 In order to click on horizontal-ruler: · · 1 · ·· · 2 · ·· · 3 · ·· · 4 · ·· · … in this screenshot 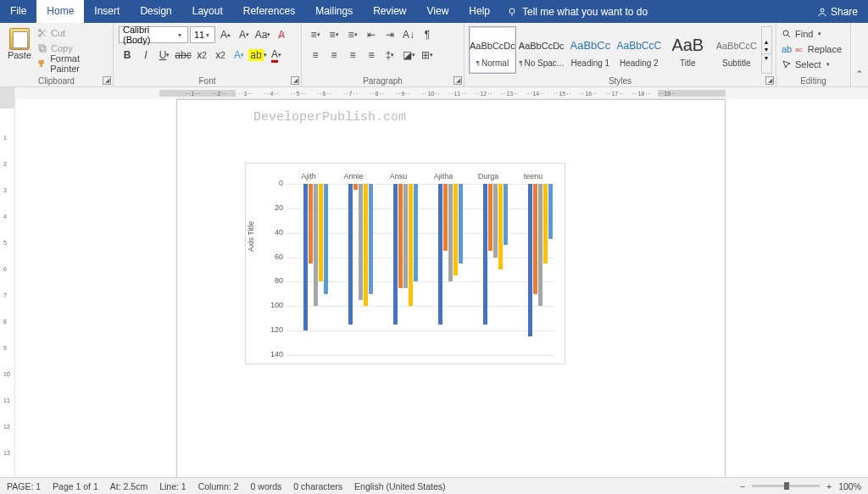, I will do `click(442, 93)`.